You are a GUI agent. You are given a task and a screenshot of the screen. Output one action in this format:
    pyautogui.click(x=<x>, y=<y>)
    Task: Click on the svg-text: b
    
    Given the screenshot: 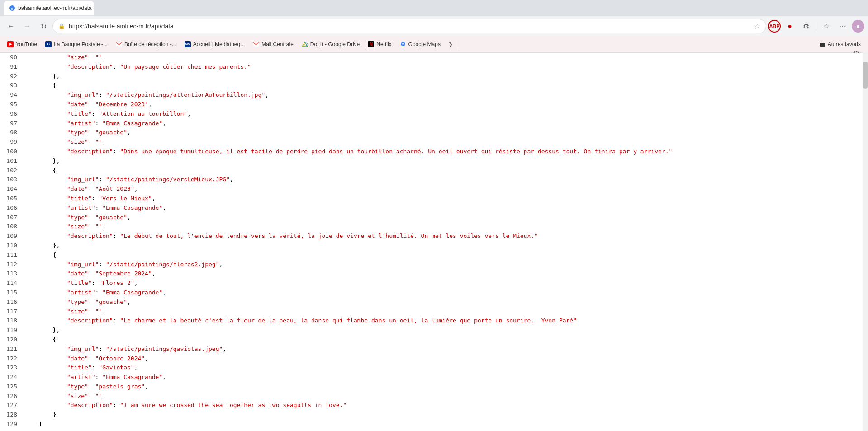 What is the action you would take?
    pyautogui.click(x=13, y=9)
    